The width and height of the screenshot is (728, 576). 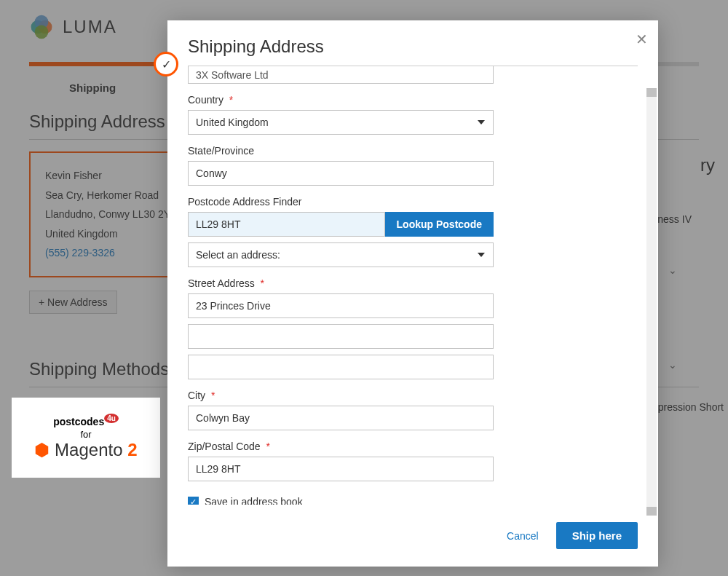 What do you see at coordinates (413, 100) in the screenshot?
I see `country-label: Country *` at bounding box center [413, 100].